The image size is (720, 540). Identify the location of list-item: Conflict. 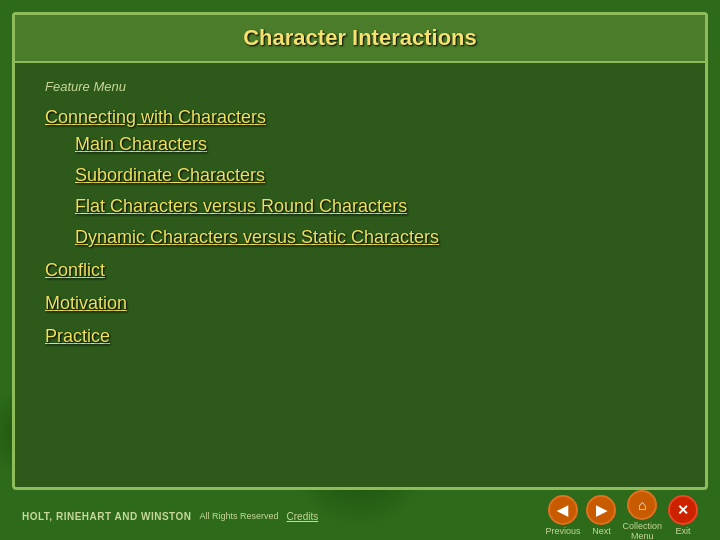
(360, 270).